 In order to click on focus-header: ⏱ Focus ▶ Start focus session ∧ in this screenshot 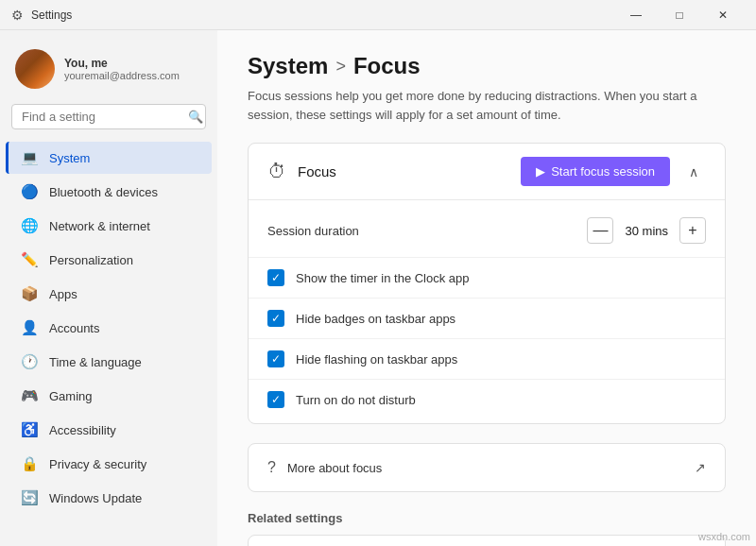, I will do `click(487, 172)`.